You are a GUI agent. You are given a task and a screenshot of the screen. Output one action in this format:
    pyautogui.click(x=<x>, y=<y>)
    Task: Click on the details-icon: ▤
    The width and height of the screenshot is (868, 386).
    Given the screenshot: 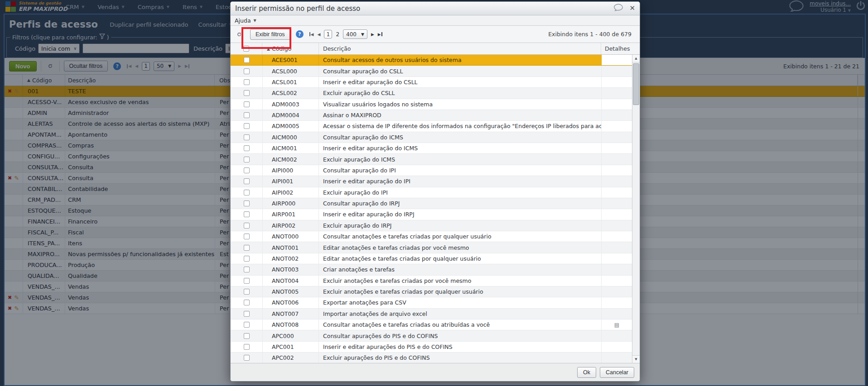 What is the action you would take?
    pyautogui.click(x=617, y=325)
    